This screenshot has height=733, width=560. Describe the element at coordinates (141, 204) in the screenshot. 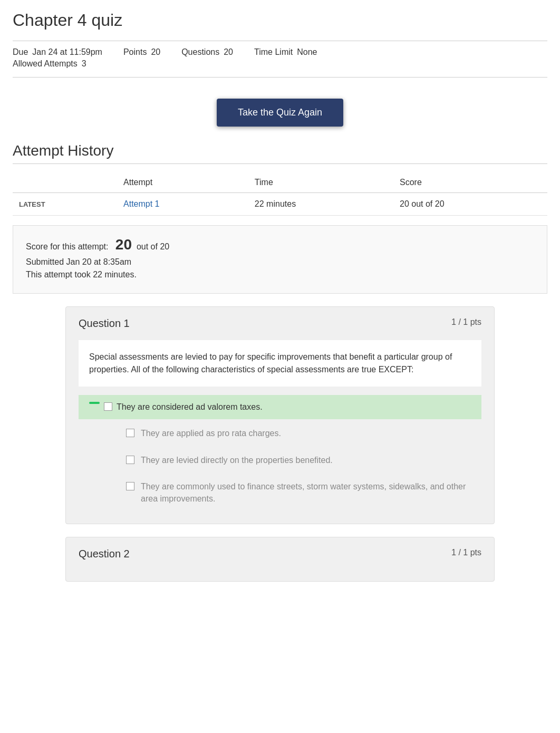

I see `attempt-link: Attempt 1` at that location.